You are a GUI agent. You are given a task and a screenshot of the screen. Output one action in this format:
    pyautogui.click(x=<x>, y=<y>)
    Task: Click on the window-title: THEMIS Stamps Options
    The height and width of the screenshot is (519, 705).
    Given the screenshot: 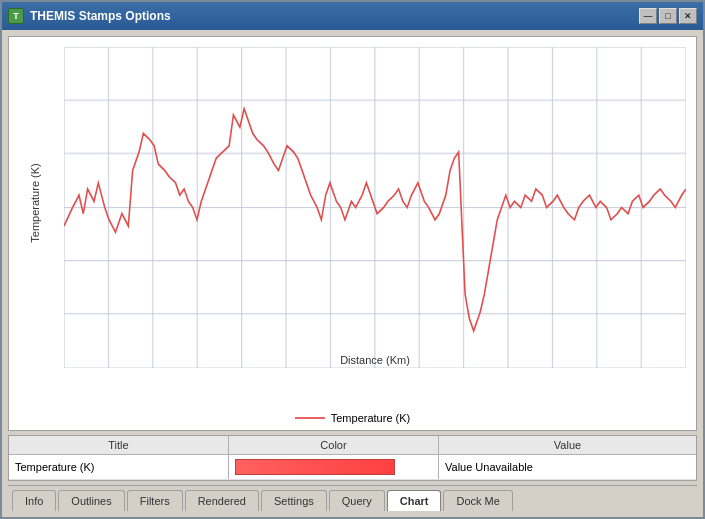 What is the action you would take?
    pyautogui.click(x=100, y=16)
    